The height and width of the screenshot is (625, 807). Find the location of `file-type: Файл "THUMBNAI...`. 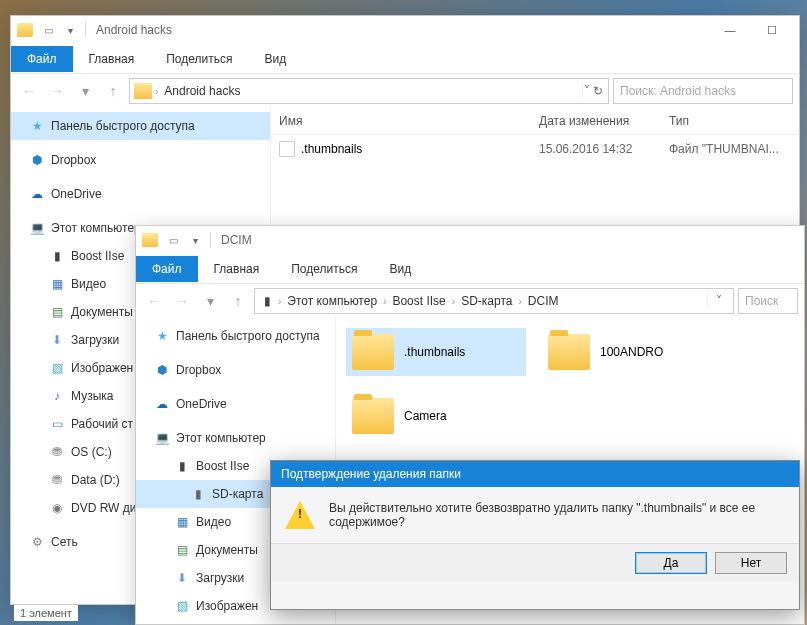

file-type: Файл "THUMBNAI... is located at coordinates (730, 149).